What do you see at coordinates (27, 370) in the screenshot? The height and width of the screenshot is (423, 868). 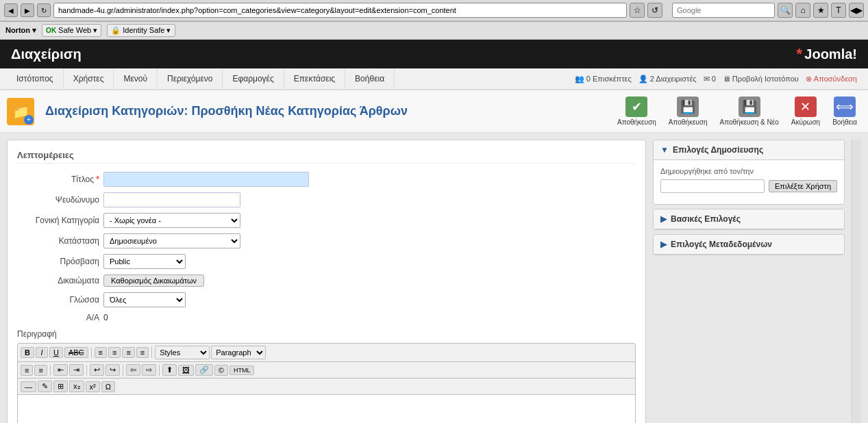 I see `editor-ul: ≡` at bounding box center [27, 370].